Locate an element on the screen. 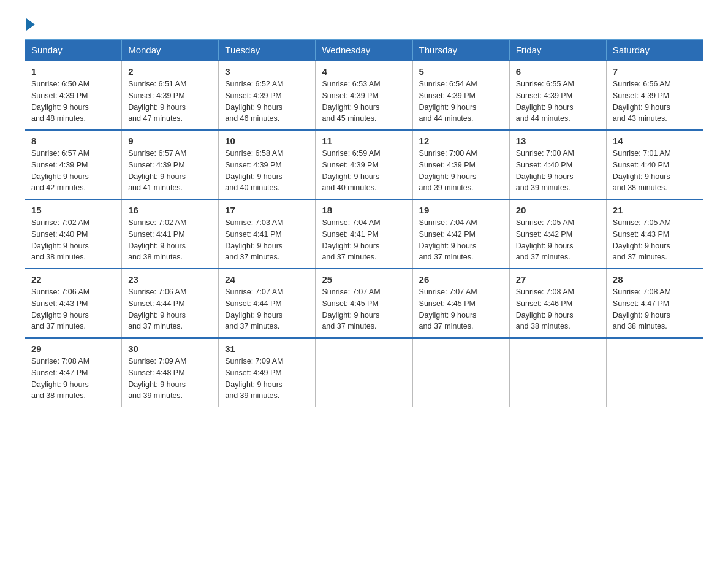 This screenshot has width=728, height=563. weekday-header-saturday: Saturday is located at coordinates (654, 50).